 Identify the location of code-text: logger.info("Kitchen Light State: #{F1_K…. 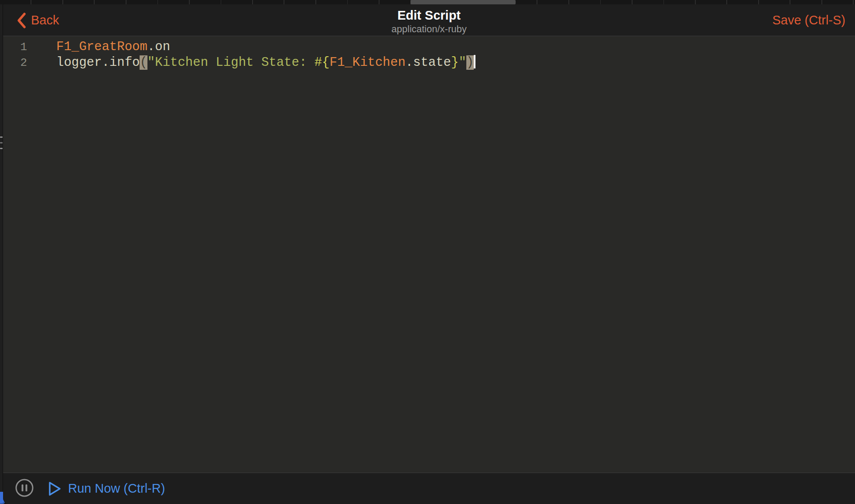
(266, 63).